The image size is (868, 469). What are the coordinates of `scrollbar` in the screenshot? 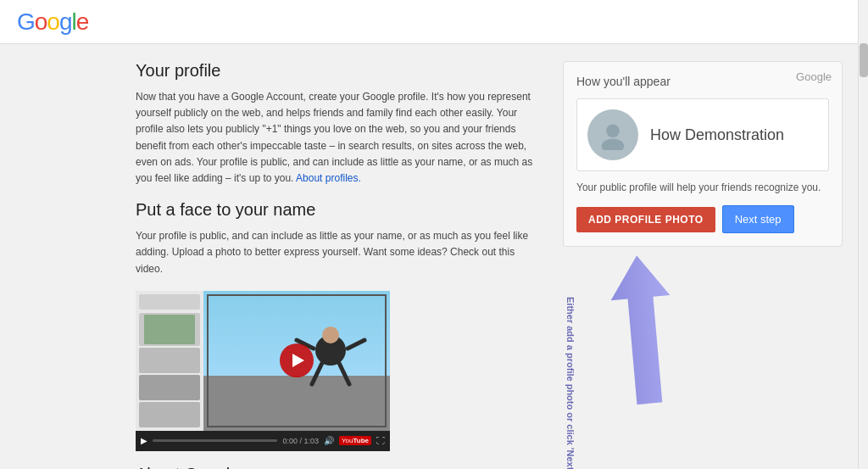 It's located at (863, 234).